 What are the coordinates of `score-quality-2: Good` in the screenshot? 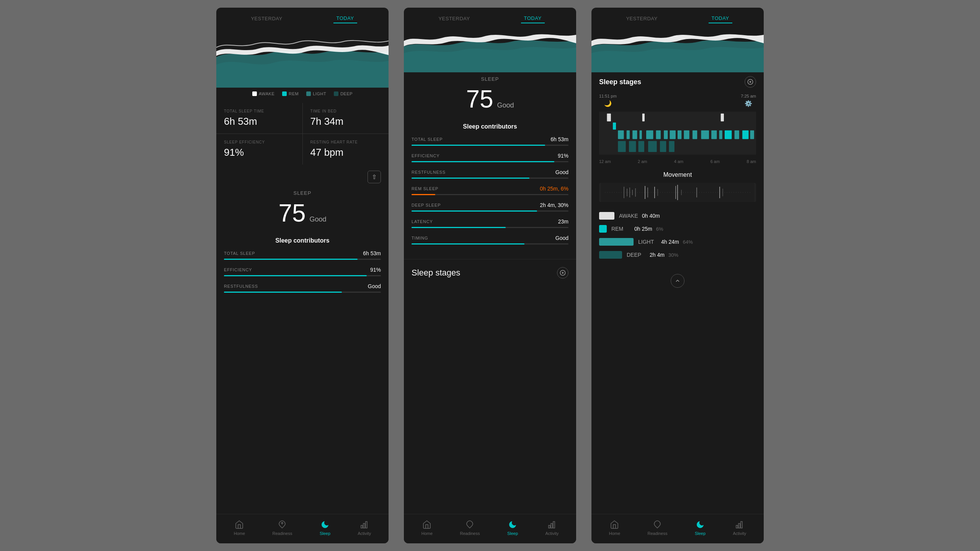 It's located at (506, 106).